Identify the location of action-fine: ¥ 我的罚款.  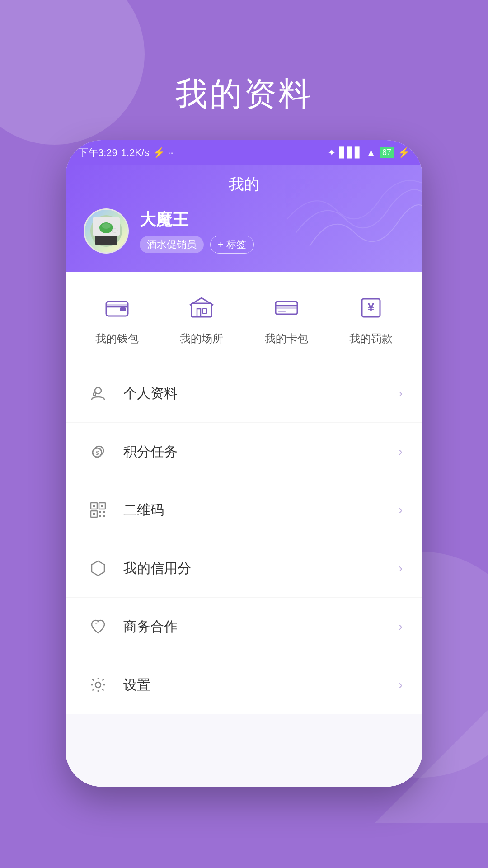
(371, 318).